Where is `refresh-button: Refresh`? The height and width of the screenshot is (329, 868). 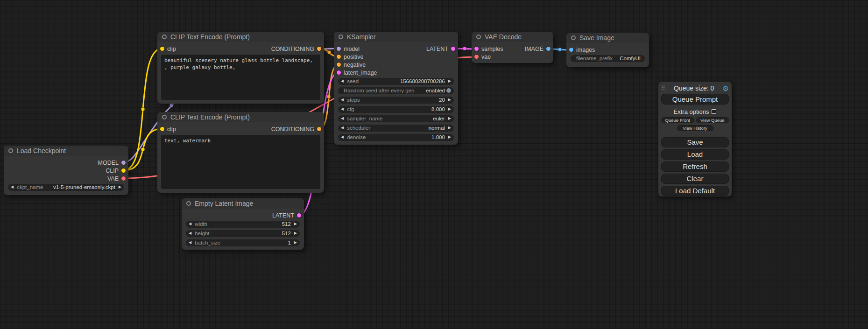 refresh-button: Refresh is located at coordinates (695, 167).